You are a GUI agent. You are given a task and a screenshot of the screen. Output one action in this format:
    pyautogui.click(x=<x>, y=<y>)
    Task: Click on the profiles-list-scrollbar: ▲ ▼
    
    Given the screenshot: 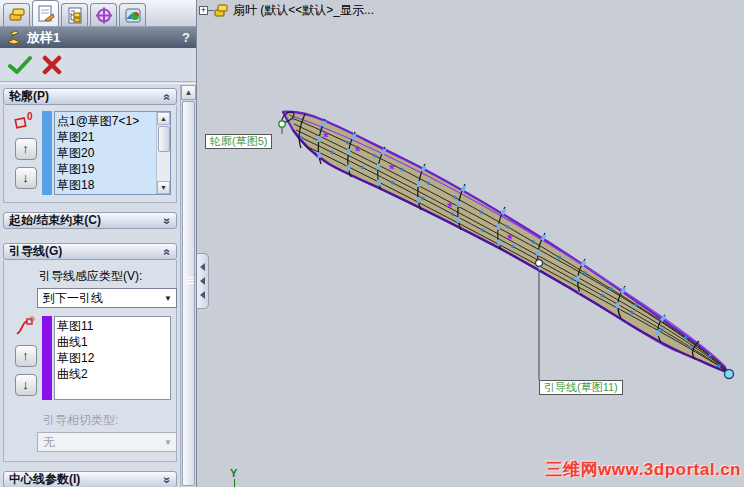 What is the action you would take?
    pyautogui.click(x=163, y=153)
    